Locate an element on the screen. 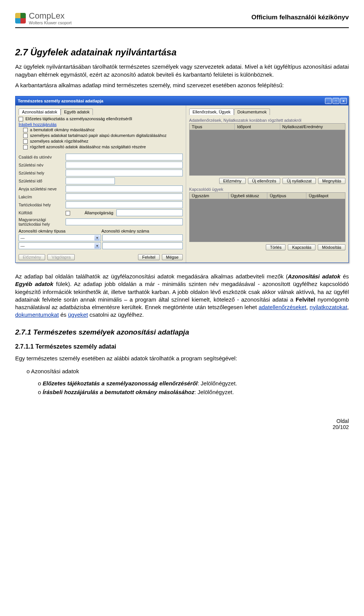  input-tart is located at coordinates (124, 205).